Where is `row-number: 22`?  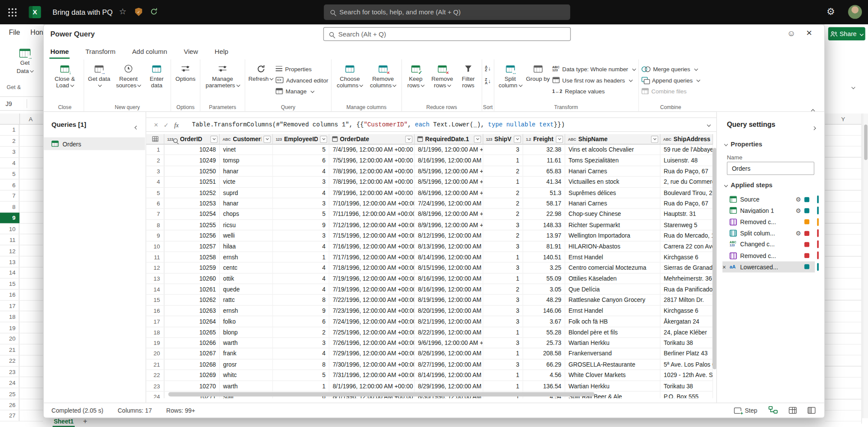 row-number: 22 is located at coordinates (155, 375).